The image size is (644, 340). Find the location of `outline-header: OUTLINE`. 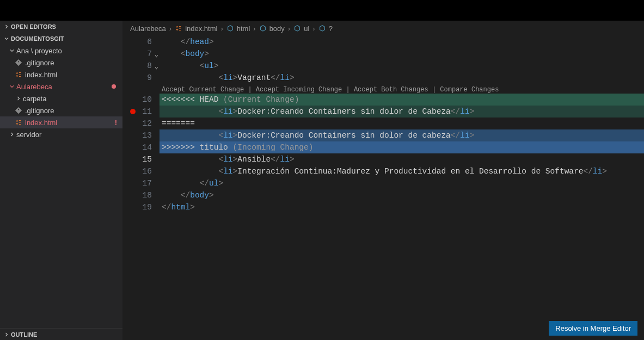

outline-header: OUTLINE is located at coordinates (61, 334).